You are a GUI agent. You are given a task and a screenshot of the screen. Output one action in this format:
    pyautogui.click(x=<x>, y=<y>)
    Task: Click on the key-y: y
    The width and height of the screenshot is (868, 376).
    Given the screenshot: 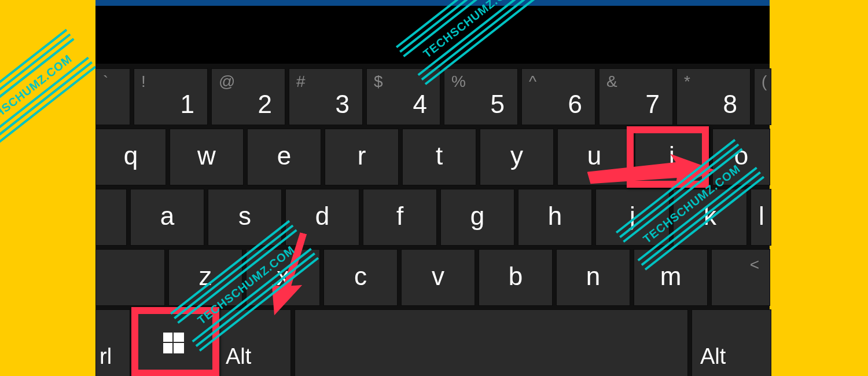 What is the action you would take?
    pyautogui.click(x=517, y=157)
    